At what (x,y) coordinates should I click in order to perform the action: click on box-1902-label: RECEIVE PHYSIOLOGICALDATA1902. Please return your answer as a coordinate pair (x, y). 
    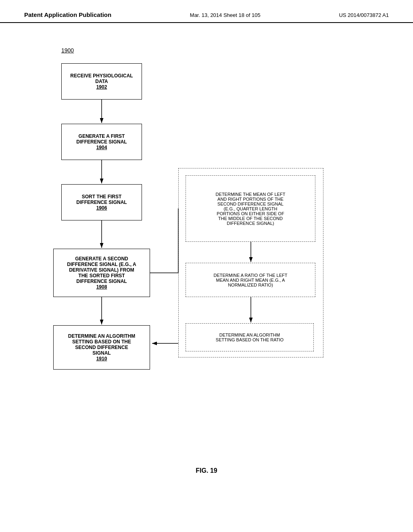
    Looking at the image, I should click on (102, 81).